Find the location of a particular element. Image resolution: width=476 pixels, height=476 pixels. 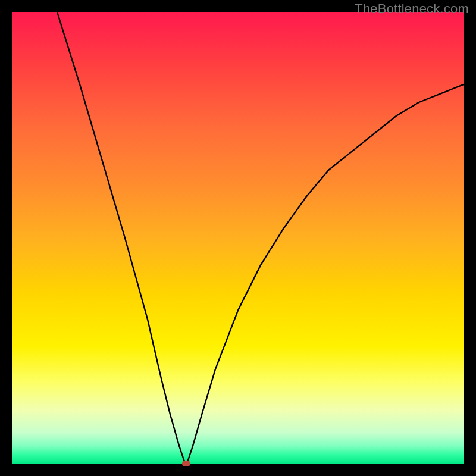

watermark-text: TheBottleneck.com is located at coordinates (412, 9).